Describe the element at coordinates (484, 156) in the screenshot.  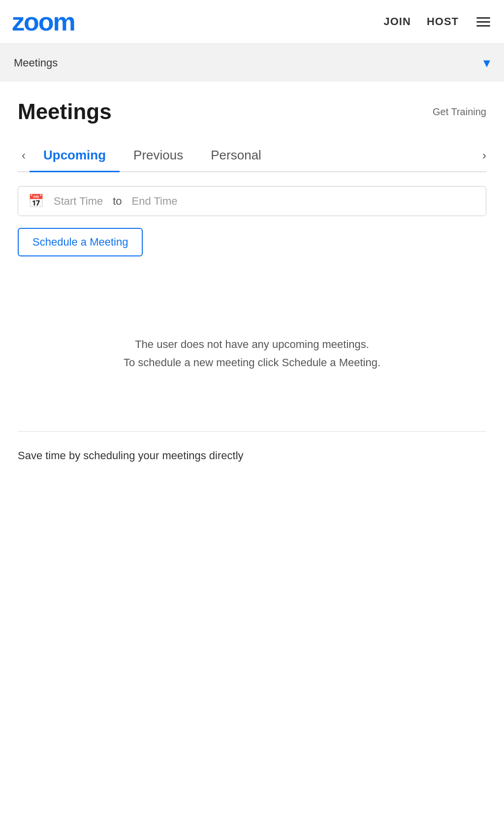
I see `tab-right-arrow: ›` at that location.